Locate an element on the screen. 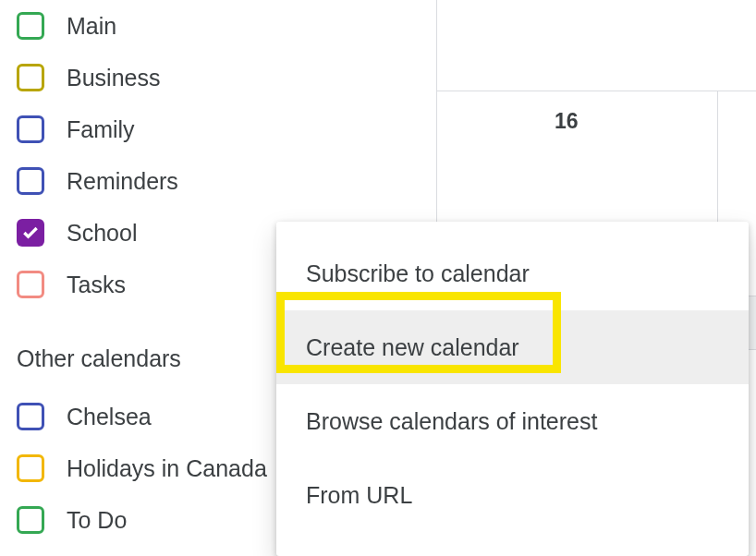 Image resolution: width=756 pixels, height=556 pixels. calendar-item-chelsea: Chelsea is located at coordinates (151, 417).